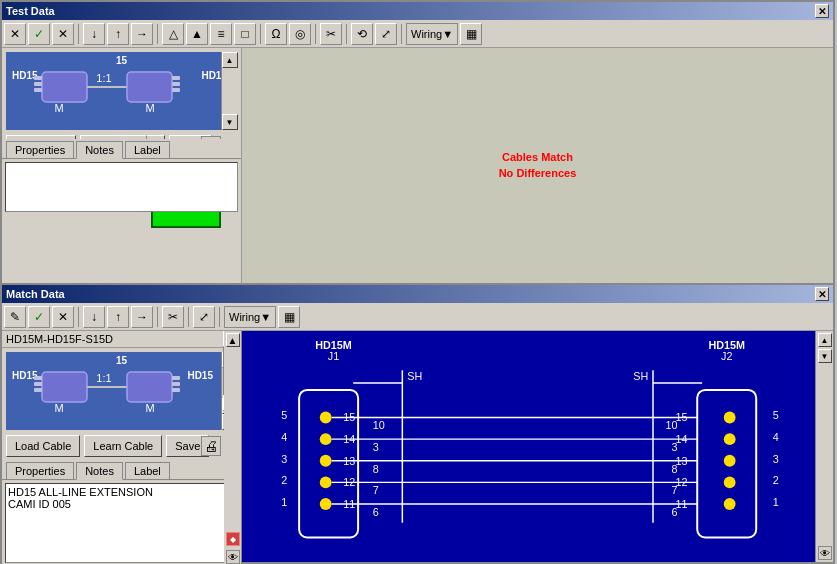  What do you see at coordinates (334, 356) in the screenshot?
I see `svg-text: J1` at bounding box center [334, 356].